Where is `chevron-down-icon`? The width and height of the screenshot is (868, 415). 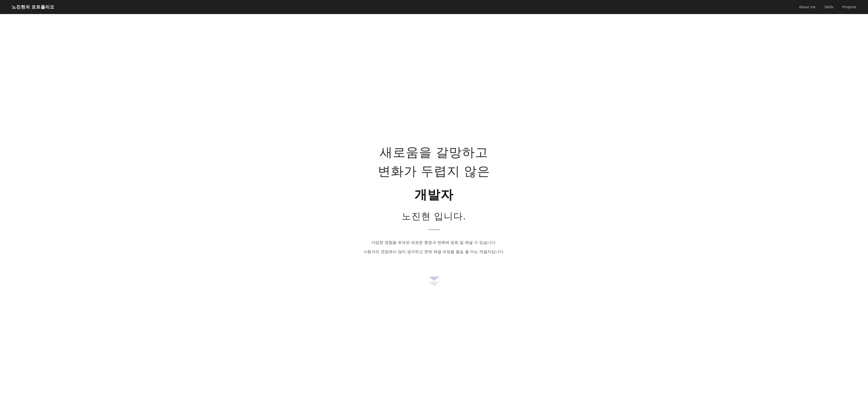
chevron-down-icon is located at coordinates (434, 279).